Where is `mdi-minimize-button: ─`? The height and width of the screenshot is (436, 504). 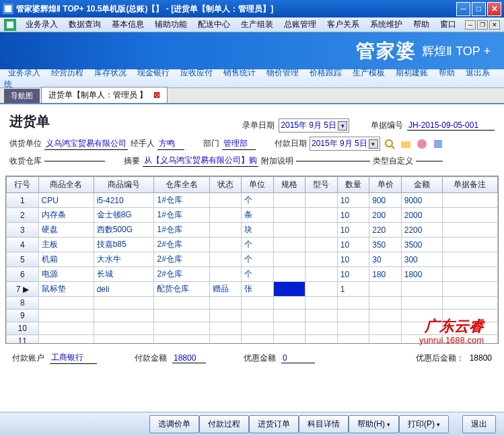
mdi-minimize-button: ─ is located at coordinates (470, 25).